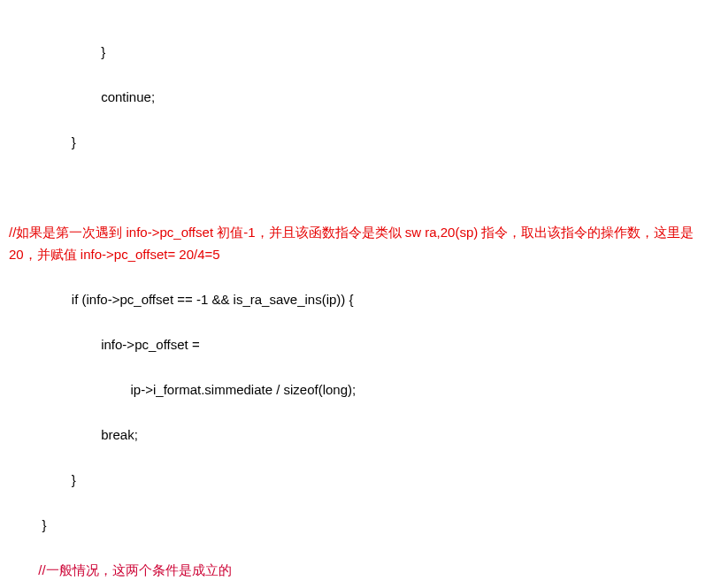 The image size is (721, 588). What do you see at coordinates (361, 244) in the screenshot?
I see `comment-red: //如果是第一次遇到 info->pc_offset 初值-1，并且该函数指令是…` at bounding box center [361, 244].